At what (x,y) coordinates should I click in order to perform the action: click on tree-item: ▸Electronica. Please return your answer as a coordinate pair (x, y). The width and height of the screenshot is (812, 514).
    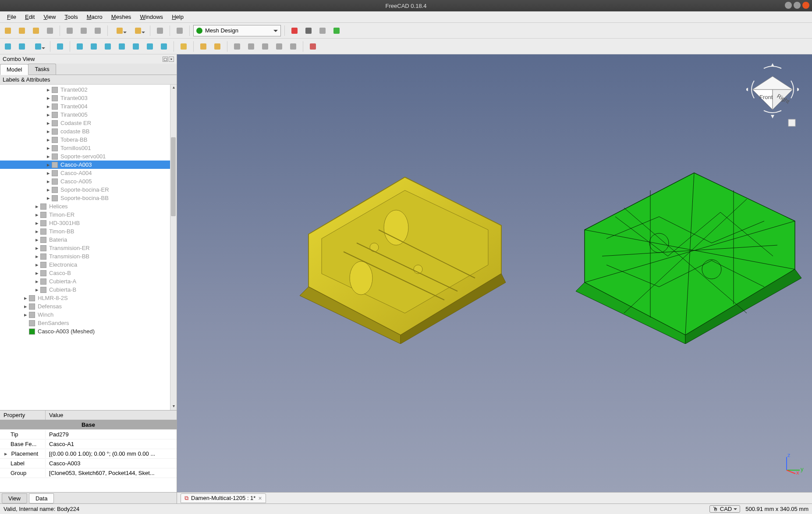
    Looking at the image, I should click on (89, 265).